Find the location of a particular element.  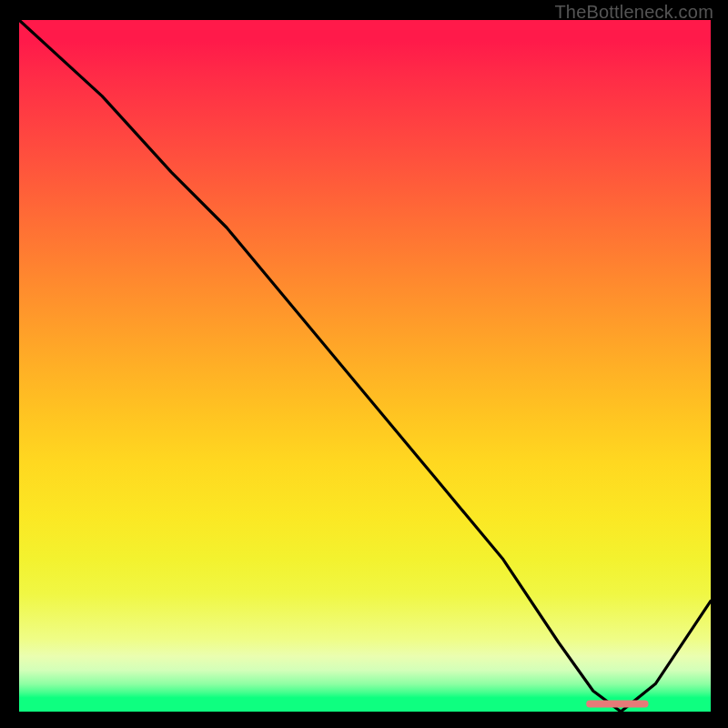

watermark-label: TheBottleneck.com is located at coordinates (633, 13).